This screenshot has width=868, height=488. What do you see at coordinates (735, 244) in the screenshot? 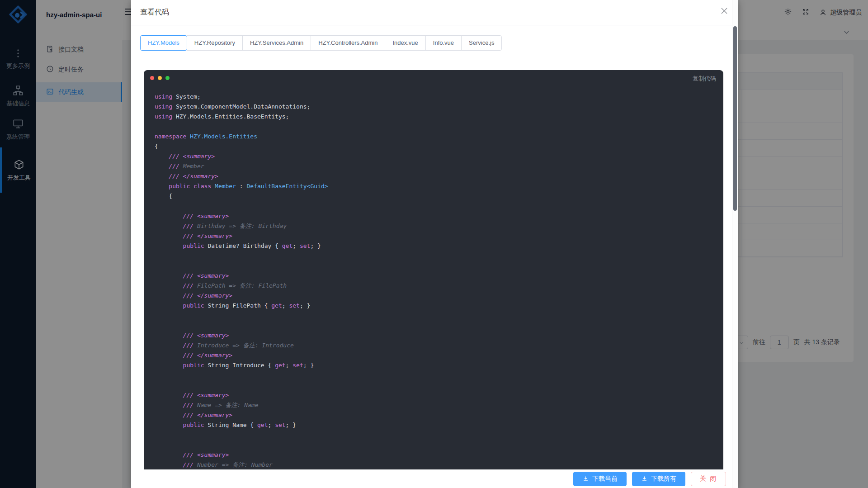
I see `modal-scrollbar` at bounding box center [735, 244].